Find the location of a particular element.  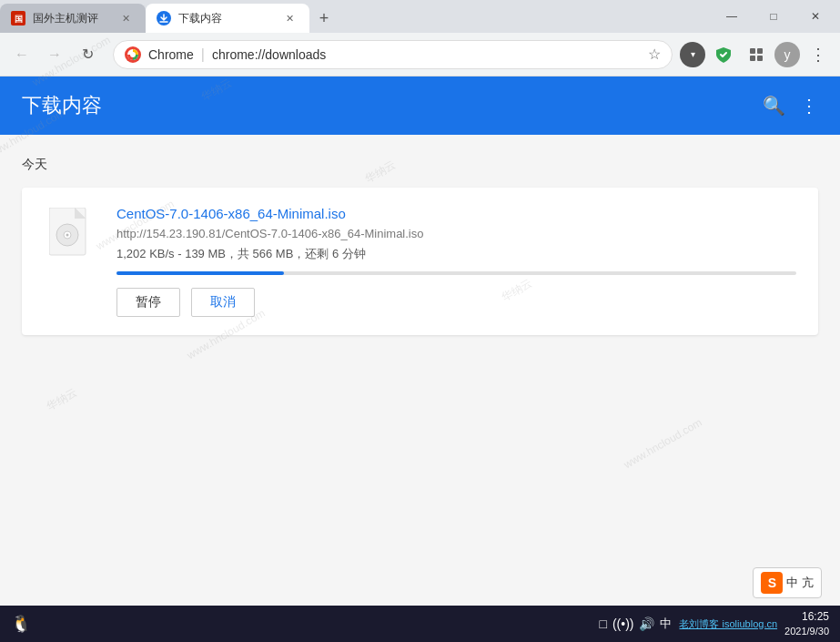

progress-bar-background is located at coordinates (457, 273).